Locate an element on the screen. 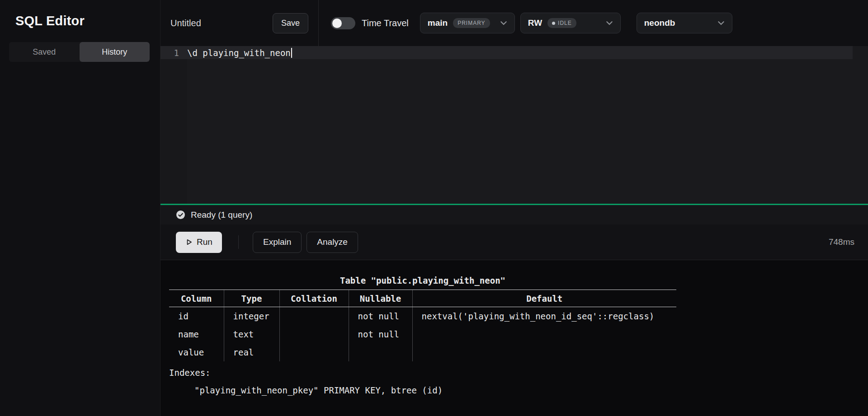  database-select: neondb is located at coordinates (684, 23).